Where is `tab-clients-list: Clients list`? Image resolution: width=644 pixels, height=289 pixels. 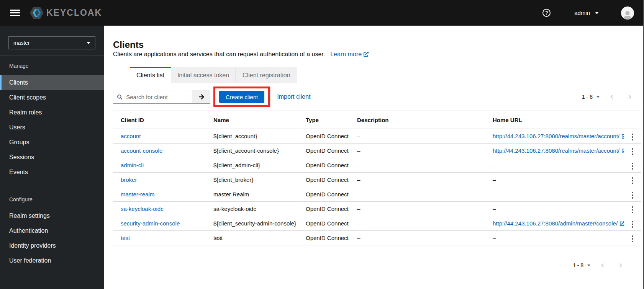 tab-clients-list: Clients list is located at coordinates (150, 75).